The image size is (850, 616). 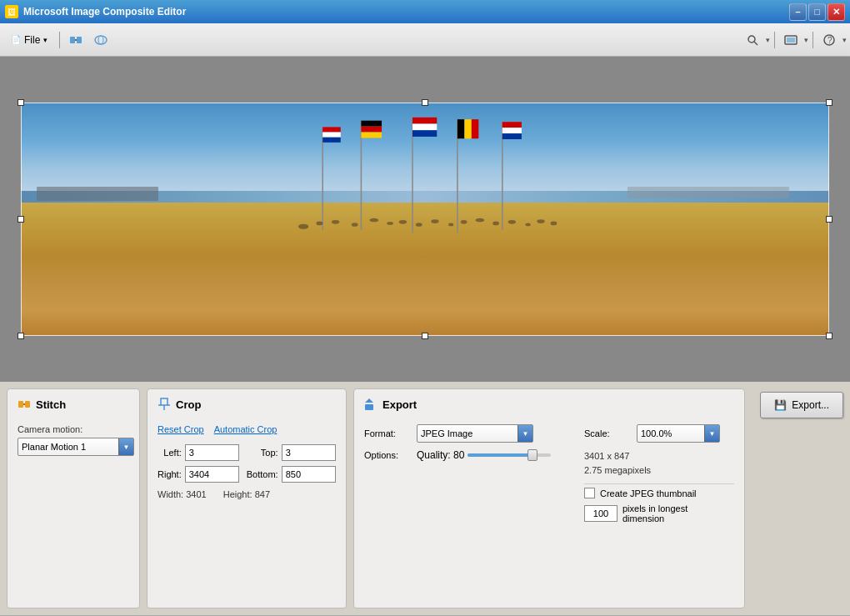 I want to click on format-value: JPEG Image, so click(x=447, y=433).